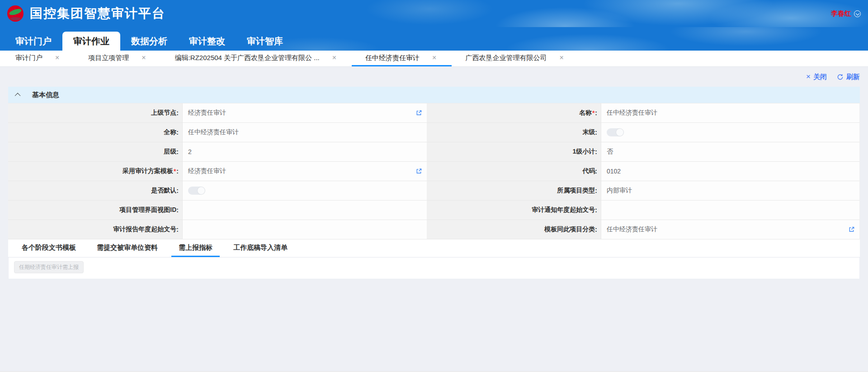  I want to click on field-level1-subtotal: 否, so click(731, 152).